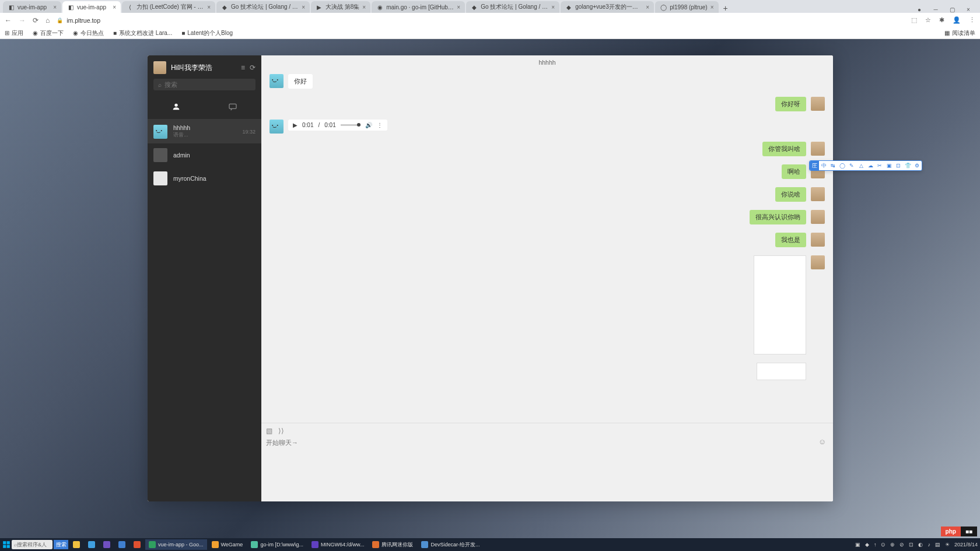  I want to click on record-icon: ●, so click(919, 9).